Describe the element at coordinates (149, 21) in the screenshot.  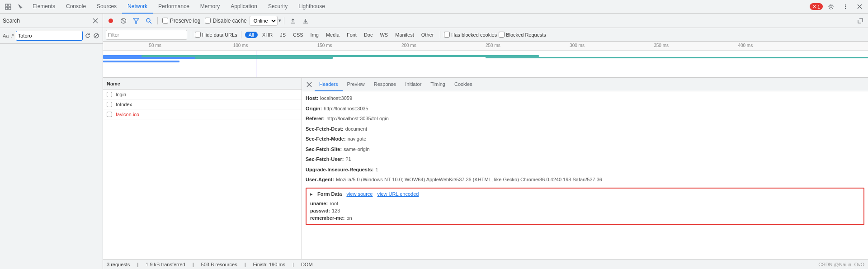
I see `search-icon` at that location.